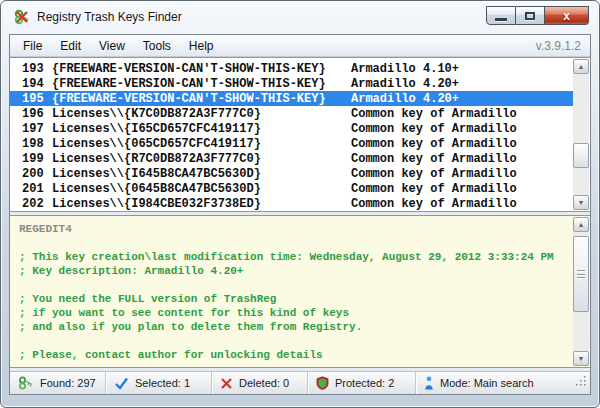 The image size is (600, 408). What do you see at coordinates (296, 229) in the screenshot?
I see `editor-line: REGEDIT4` at bounding box center [296, 229].